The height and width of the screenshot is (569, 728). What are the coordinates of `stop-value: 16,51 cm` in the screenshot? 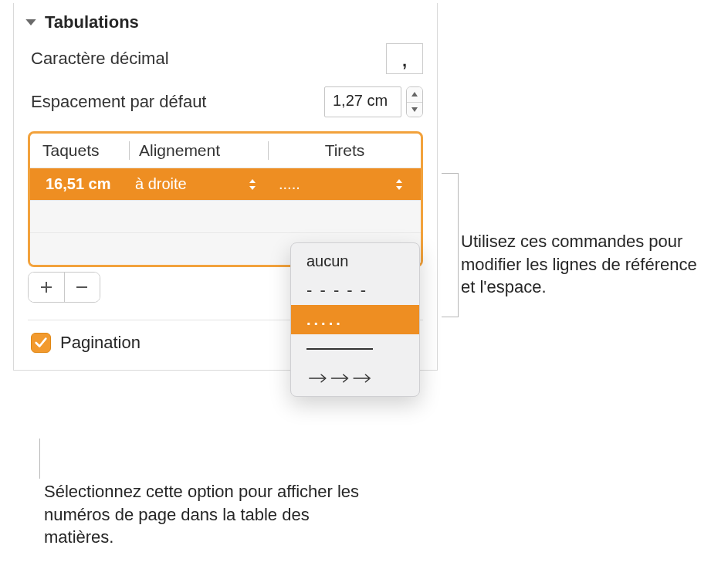 It's located at (80, 184).